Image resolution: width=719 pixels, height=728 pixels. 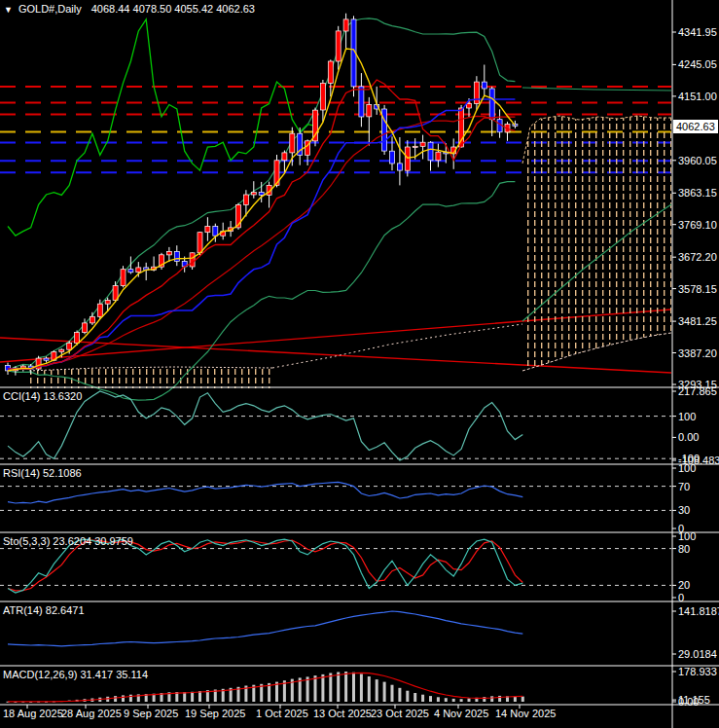 I want to click on date-label: 1 Oct 2025, so click(x=282, y=713).